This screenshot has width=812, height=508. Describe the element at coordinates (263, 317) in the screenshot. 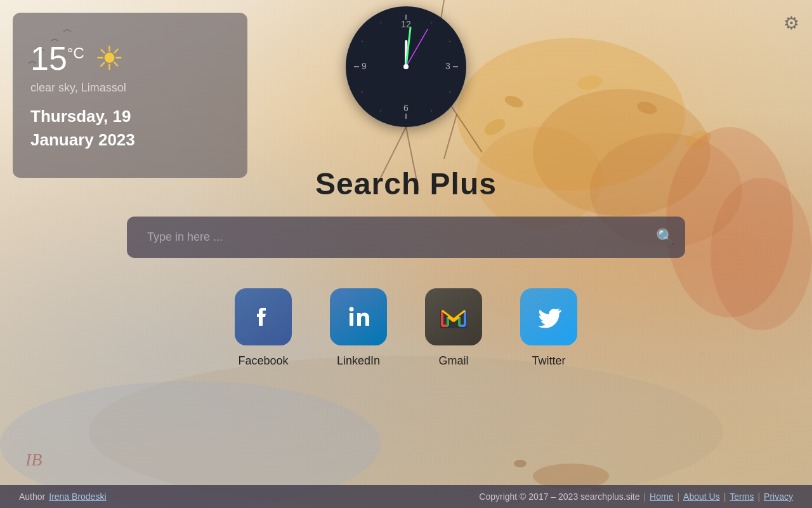

I see `facebook-icon-box` at that location.